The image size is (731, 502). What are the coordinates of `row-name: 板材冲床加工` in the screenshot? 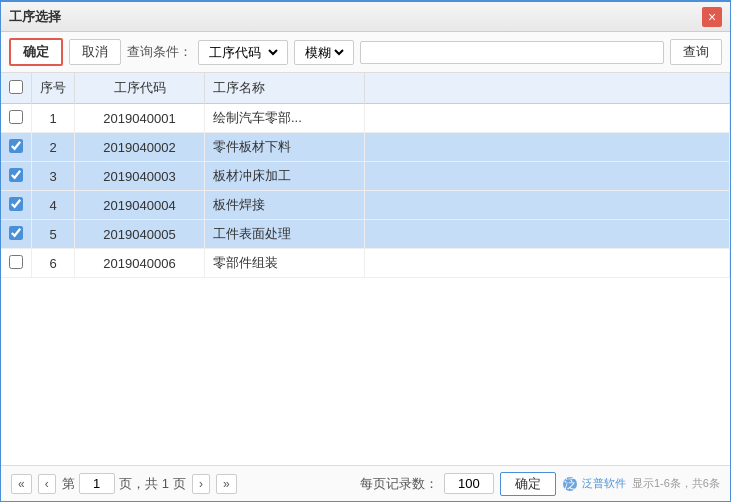 It's located at (285, 176).